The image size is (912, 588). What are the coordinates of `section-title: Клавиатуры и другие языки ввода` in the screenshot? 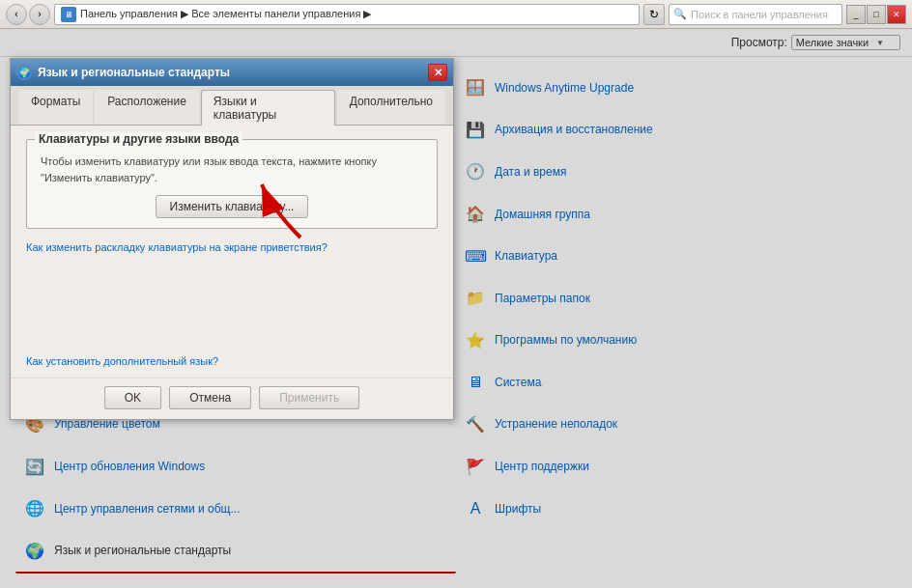 It's located at (139, 139).